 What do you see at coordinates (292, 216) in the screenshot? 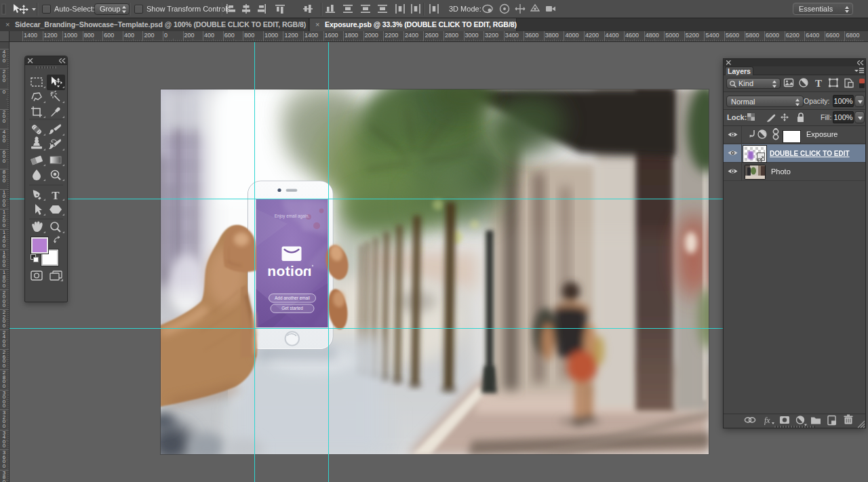
I see `svg-text: Enjoy email again.` at bounding box center [292, 216].